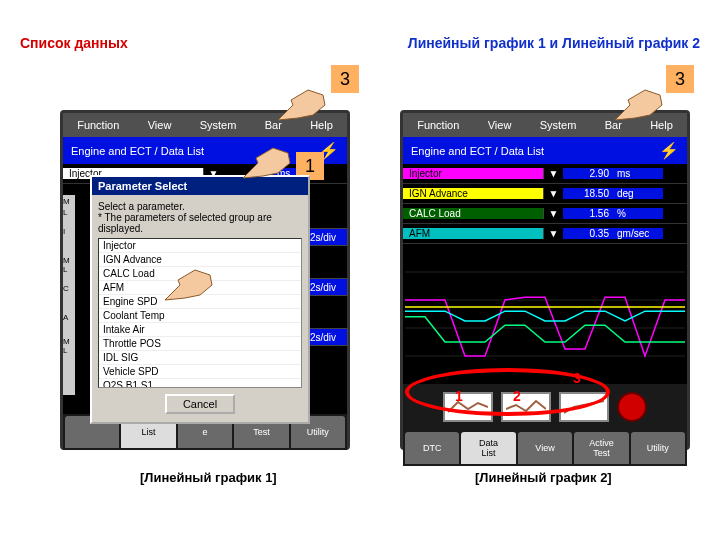  Describe the element at coordinates (488, 448) in the screenshot. I see `tab-datalist: Data List` at that location.